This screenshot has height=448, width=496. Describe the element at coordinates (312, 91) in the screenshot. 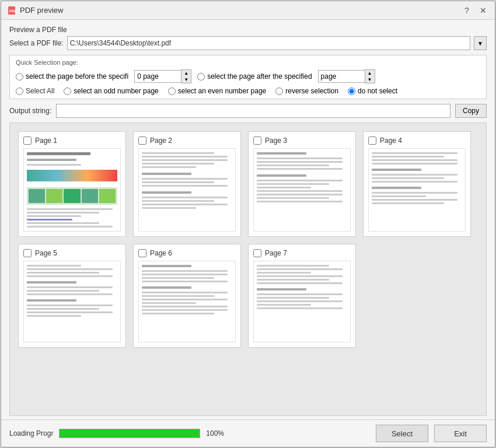

I see `reverse-label: reverse selection` at that location.